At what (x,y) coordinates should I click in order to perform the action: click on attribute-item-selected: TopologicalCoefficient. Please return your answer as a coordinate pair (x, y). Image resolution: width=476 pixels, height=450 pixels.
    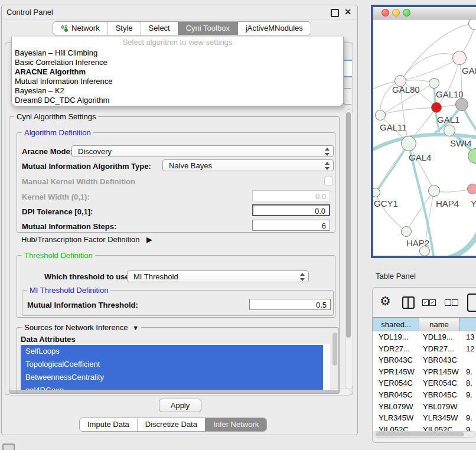
    Looking at the image, I should click on (172, 364).